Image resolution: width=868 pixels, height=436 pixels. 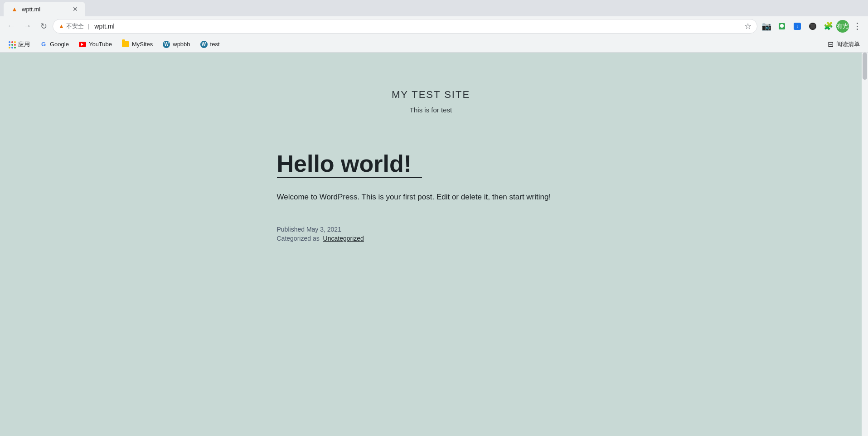 What do you see at coordinates (95, 44) in the screenshot?
I see `bookmark-youtube: YouTube` at bounding box center [95, 44].